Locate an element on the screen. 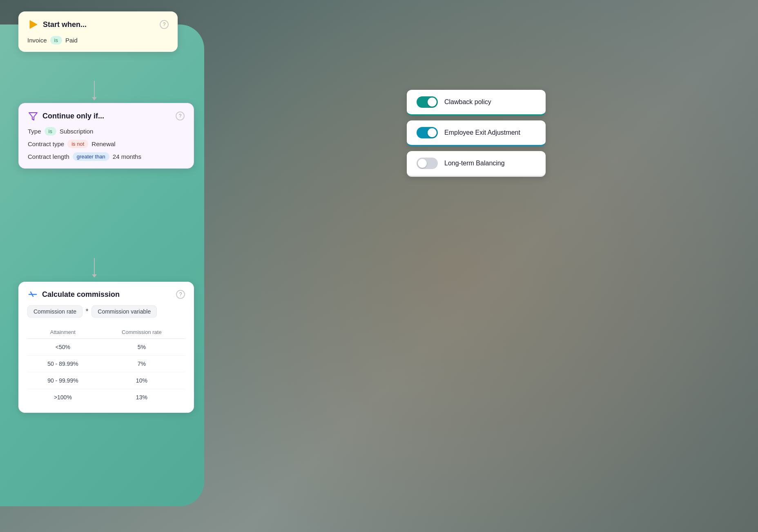  commission-table-body: <50% 5% 50 - 89.99% 7% 90 - 99.99% 10% >… is located at coordinates (106, 372).